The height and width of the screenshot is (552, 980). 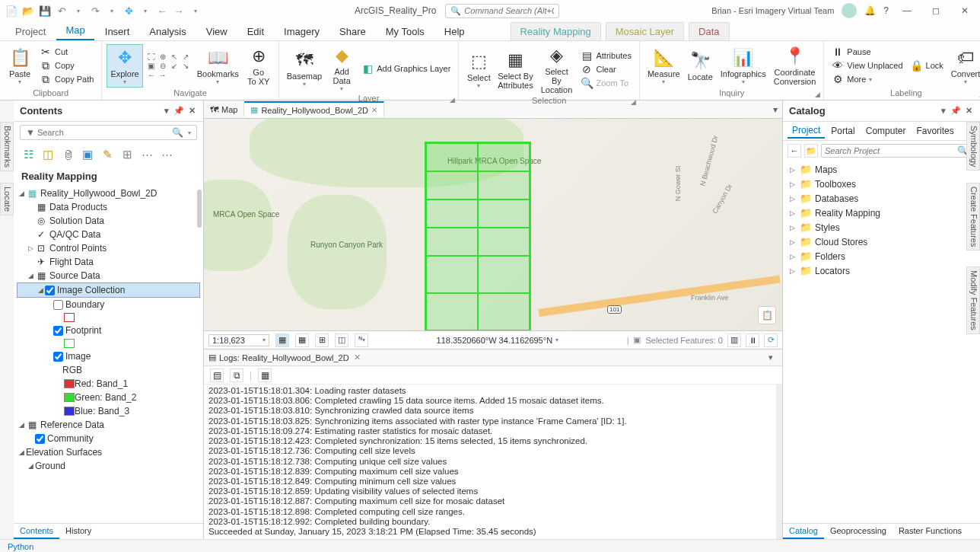 I want to click on user-name: Brian - Esri Imagery Virtual Team, so click(x=773, y=11).